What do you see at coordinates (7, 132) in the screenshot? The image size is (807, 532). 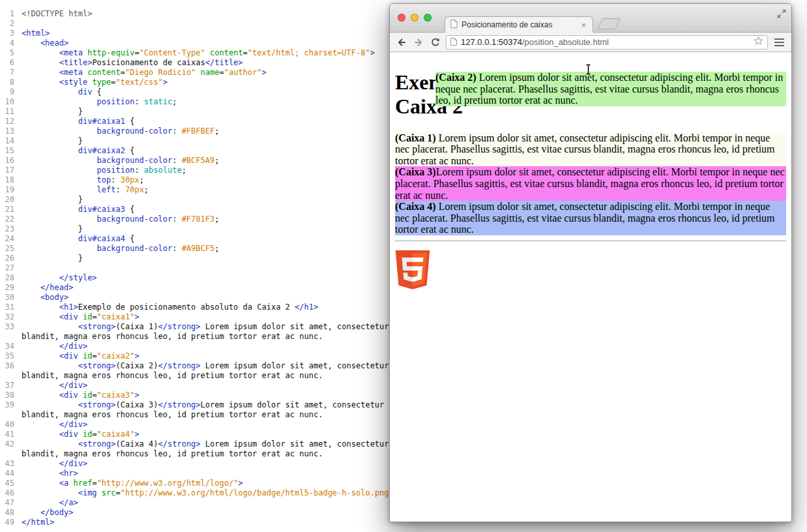 I see `line-number: 13` at bounding box center [7, 132].